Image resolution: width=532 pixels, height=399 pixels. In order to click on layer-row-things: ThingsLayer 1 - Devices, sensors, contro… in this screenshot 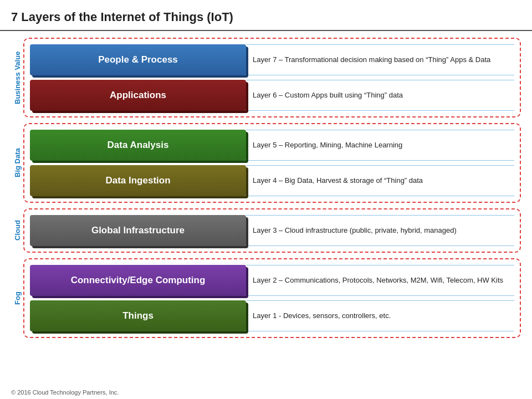, I will do `click(272, 316)`.